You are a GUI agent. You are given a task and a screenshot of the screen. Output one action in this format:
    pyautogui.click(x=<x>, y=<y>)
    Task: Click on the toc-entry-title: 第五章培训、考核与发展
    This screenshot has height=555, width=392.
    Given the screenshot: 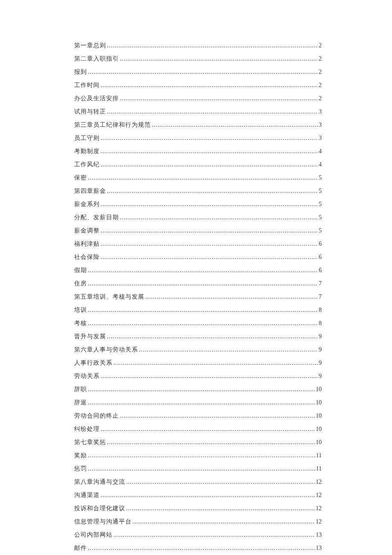 What is the action you would take?
    pyautogui.click(x=109, y=297)
    